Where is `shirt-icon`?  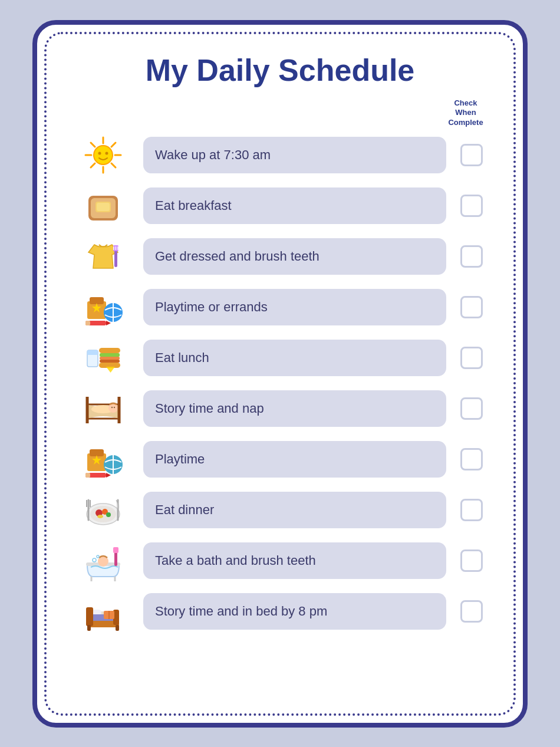 shirt-icon is located at coordinates (103, 256).